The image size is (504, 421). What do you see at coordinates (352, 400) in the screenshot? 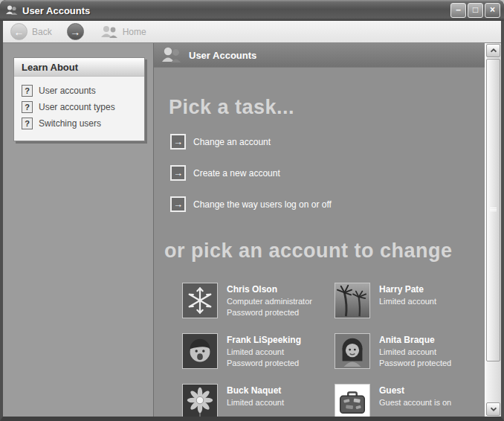
I see `suitcase-icon` at bounding box center [352, 400].